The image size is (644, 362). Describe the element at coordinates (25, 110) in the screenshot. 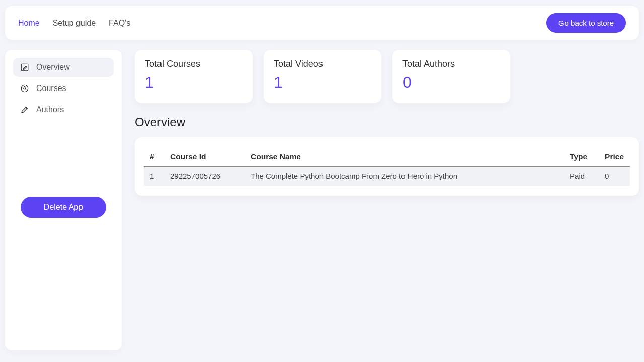

I see `pencil-icon` at that location.